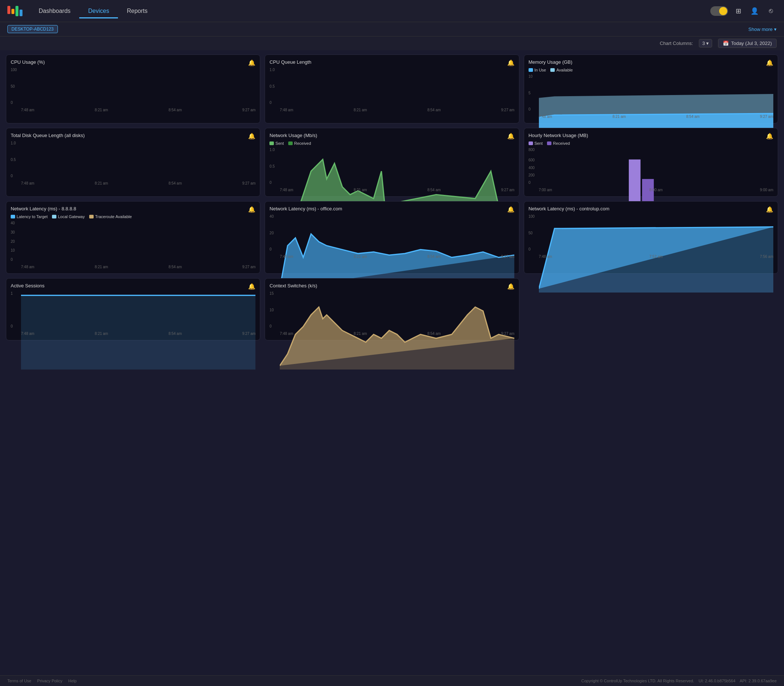 The image size is (784, 686). What do you see at coordinates (763, 29) in the screenshot?
I see `show-more-button: Show more ▾` at bounding box center [763, 29].